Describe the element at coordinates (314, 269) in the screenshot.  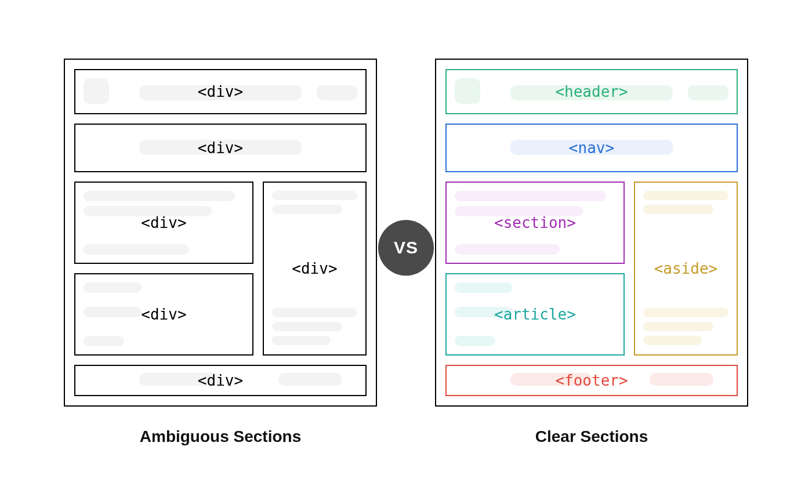
I see `ambiguous-aside-box: <div>` at that location.